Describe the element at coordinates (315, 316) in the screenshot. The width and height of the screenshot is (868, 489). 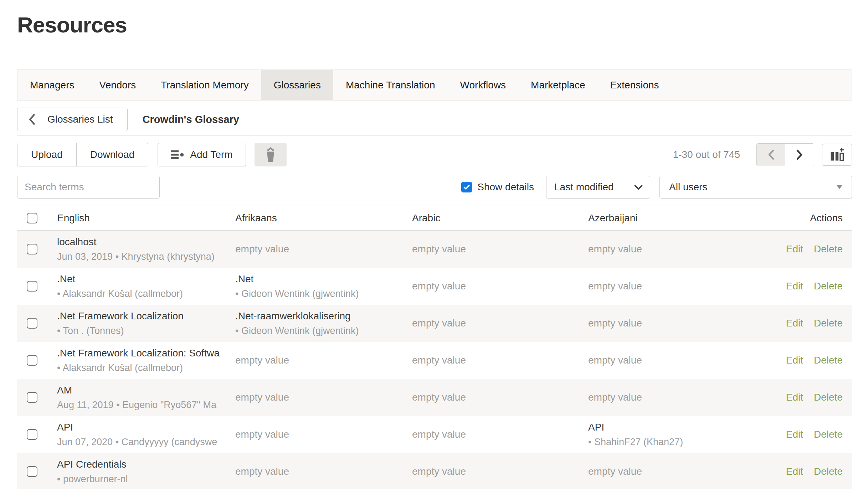
I see `term-text: .Net-raamwerklokalisering` at that location.